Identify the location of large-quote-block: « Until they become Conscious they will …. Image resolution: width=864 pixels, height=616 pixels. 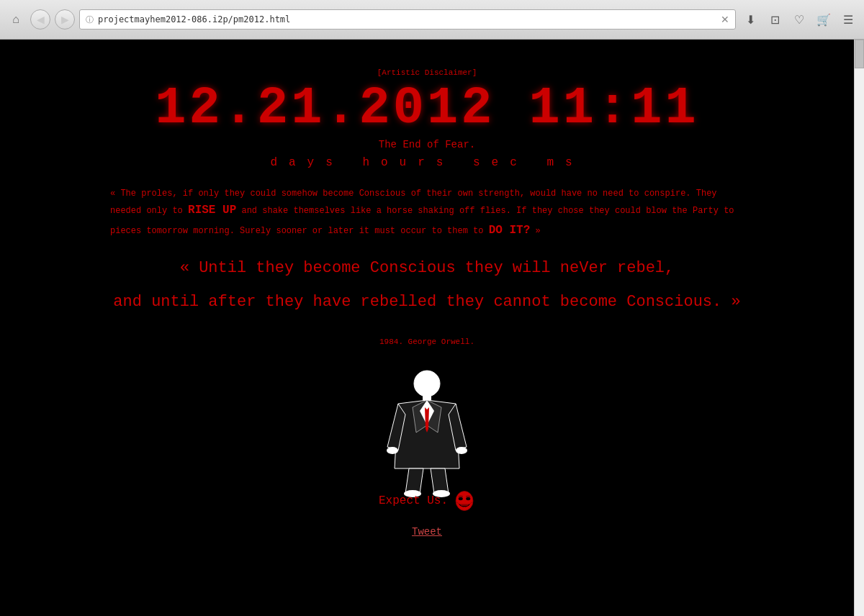
(427, 289).